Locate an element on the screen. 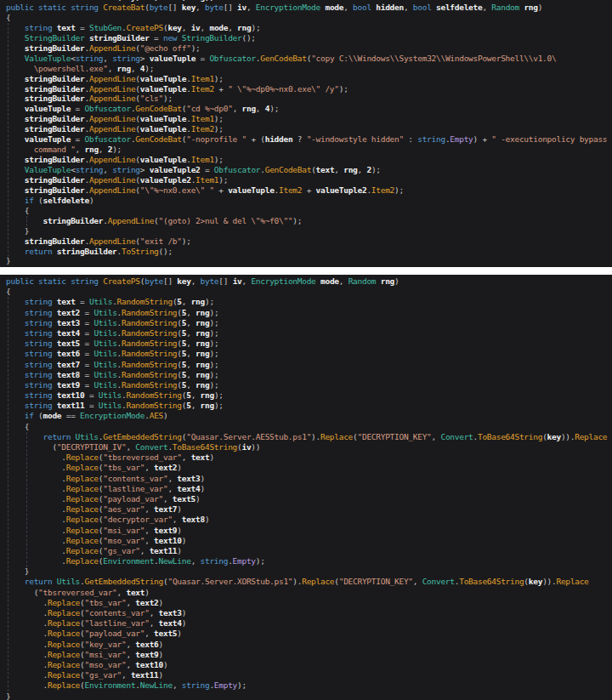 This screenshot has width=612, height=700. code-line: \powershell.exe", rng, 4); is located at coordinates (309, 69).